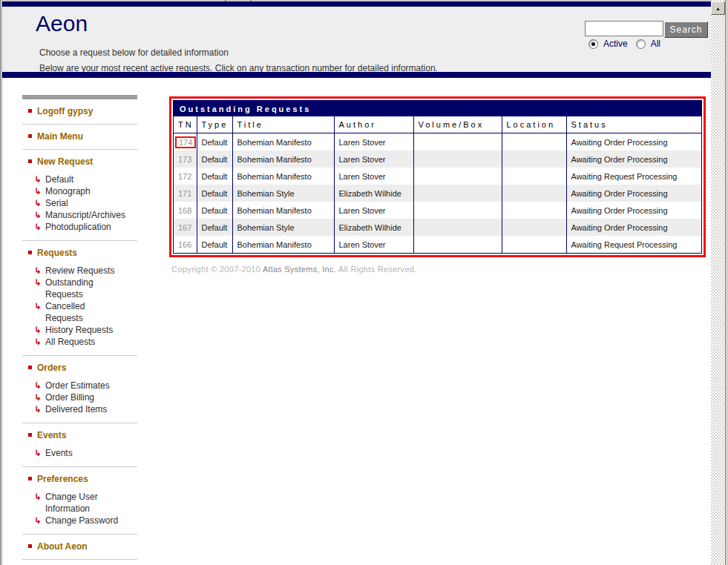 The width and height of the screenshot is (728, 565). Describe the element at coordinates (356, 4) in the screenshot. I see `top-navy-bar` at that location.